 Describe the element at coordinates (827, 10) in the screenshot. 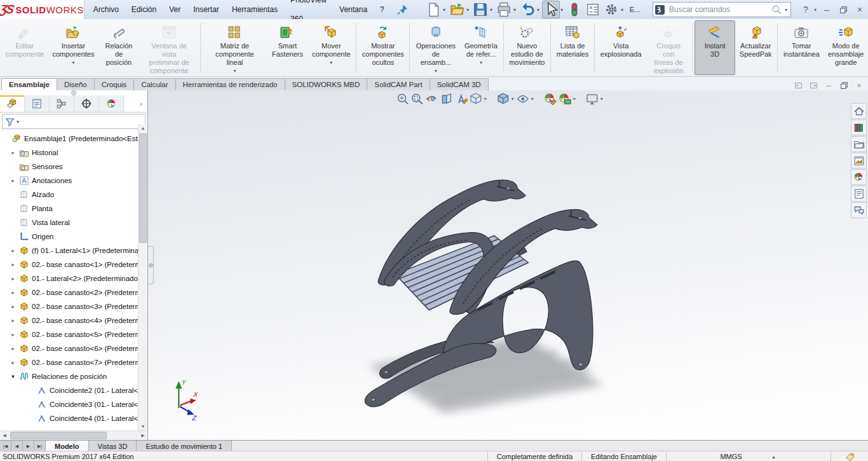

I see `minimize-button: –` at that location.